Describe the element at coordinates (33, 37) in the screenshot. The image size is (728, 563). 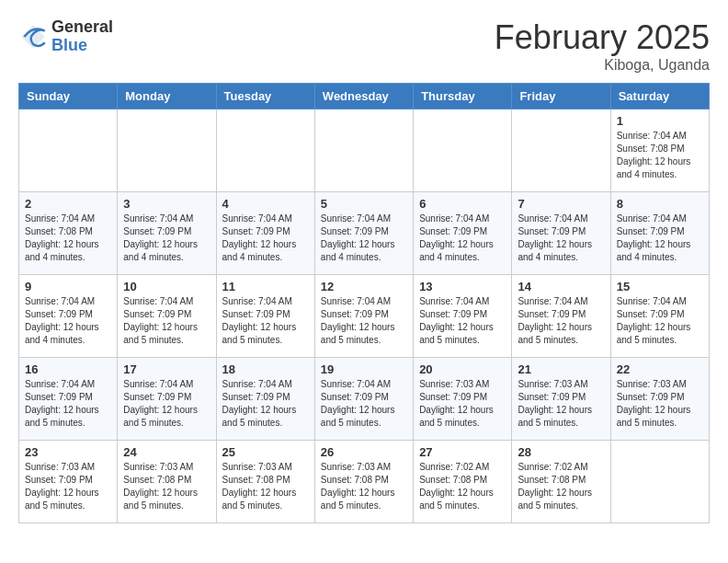
I see `logo-icon` at that location.